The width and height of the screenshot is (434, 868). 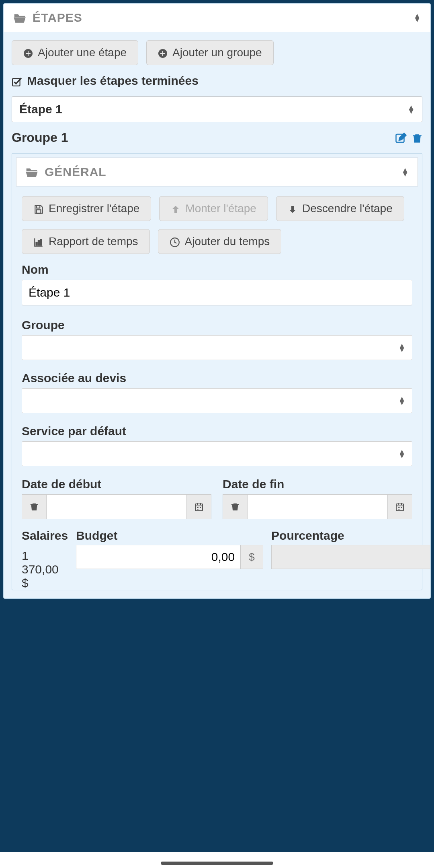 What do you see at coordinates (317, 498) in the screenshot?
I see `end-date-col: Date de fin` at bounding box center [317, 498].